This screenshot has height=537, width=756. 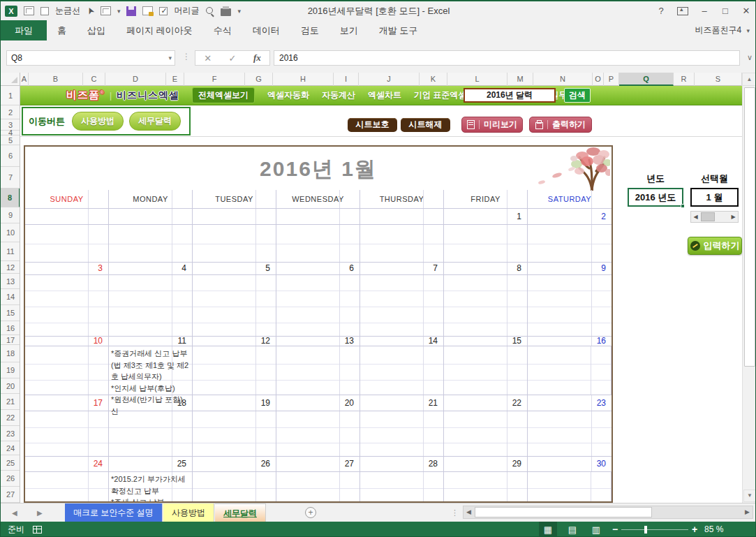 I want to click on column-header-K: K, so click(x=433, y=80).